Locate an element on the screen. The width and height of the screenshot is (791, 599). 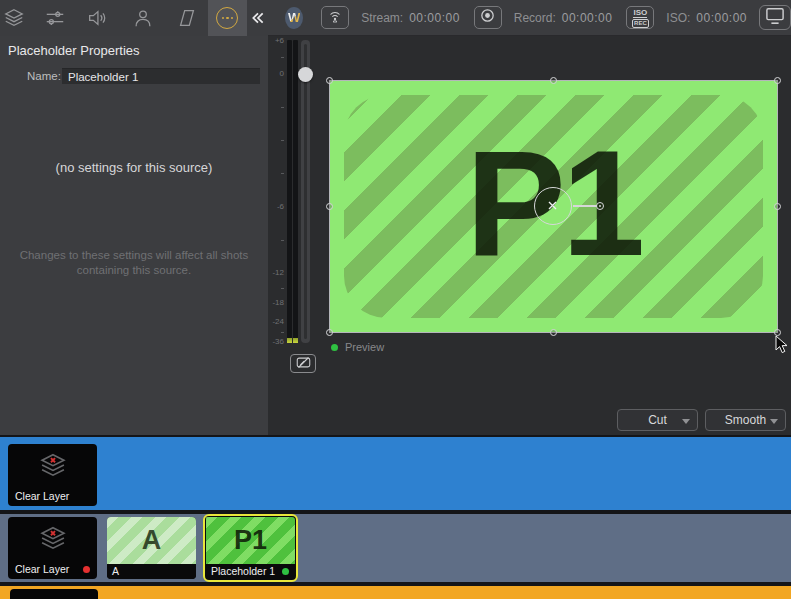
broadcast-icon is located at coordinates (335, 18).